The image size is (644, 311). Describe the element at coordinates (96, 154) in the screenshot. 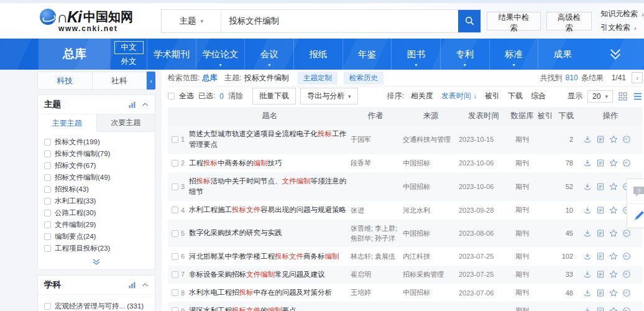

I see `filter-checkbox-item: 投标文件编制(79)` at that location.